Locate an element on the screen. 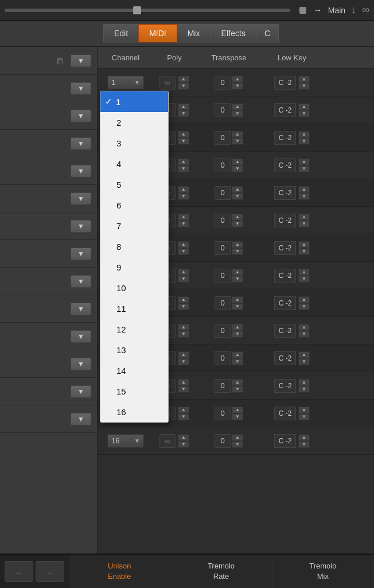 Image resolution: width=374 pixels, height=588 pixels. poly-spin-dn-1: ▼ is located at coordinates (184, 114).